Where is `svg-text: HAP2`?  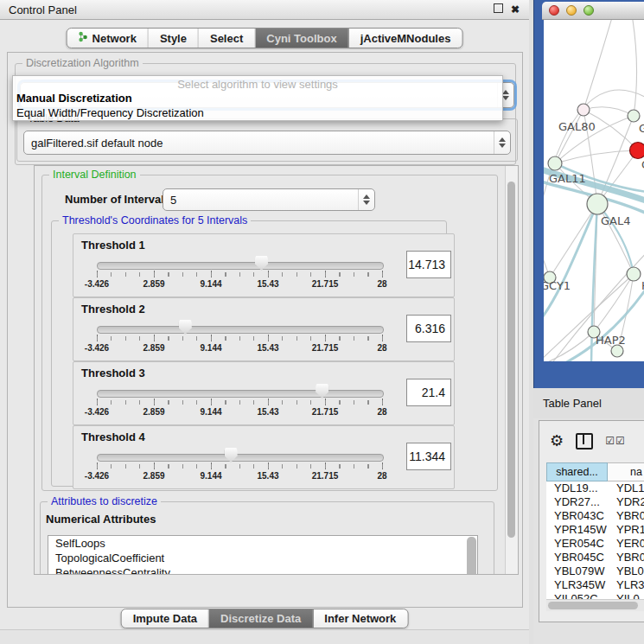
svg-text: HAP2 is located at coordinates (610, 341).